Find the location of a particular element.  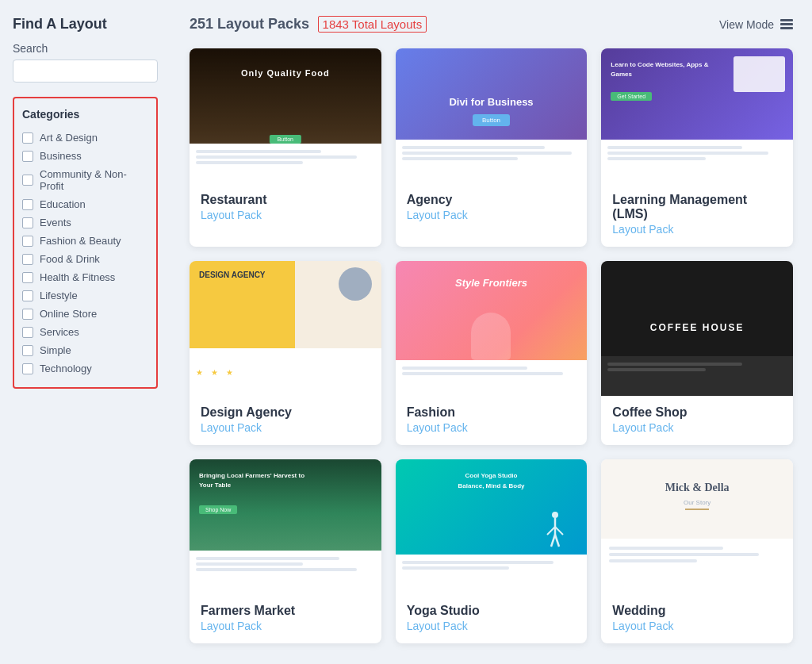

card-title-fashion: Fashion is located at coordinates (492, 413).